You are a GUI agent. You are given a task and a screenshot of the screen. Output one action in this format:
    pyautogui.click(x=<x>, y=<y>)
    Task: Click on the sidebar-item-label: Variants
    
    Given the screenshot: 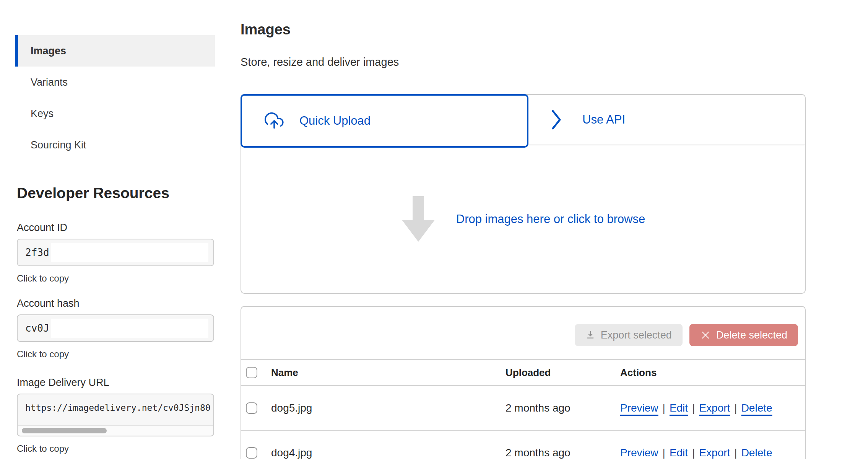 What is the action you would take?
    pyautogui.click(x=49, y=83)
    